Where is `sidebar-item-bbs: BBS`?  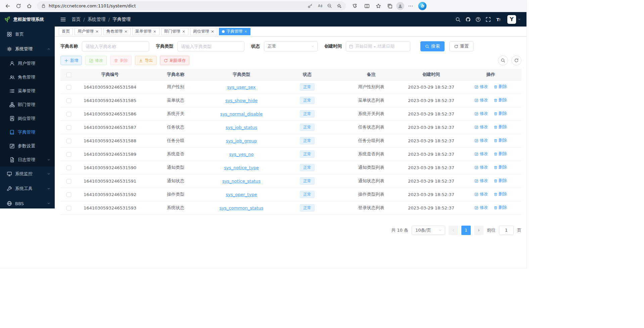
sidebar-item-bbs: BBS is located at coordinates (28, 202).